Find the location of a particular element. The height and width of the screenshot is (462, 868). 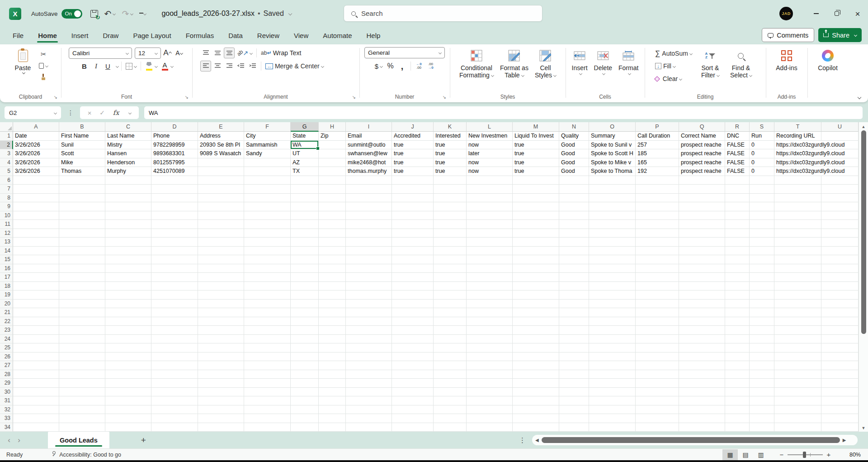

cell-E29 is located at coordinates (221, 383).